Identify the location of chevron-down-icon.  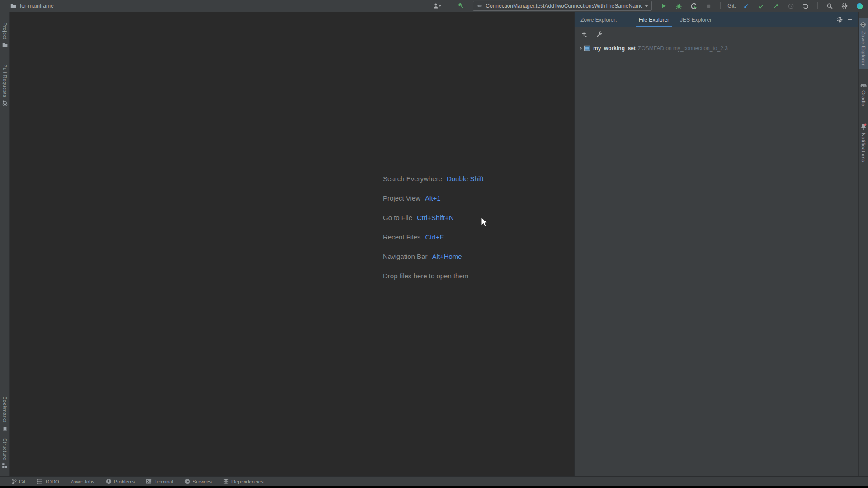
(646, 6).